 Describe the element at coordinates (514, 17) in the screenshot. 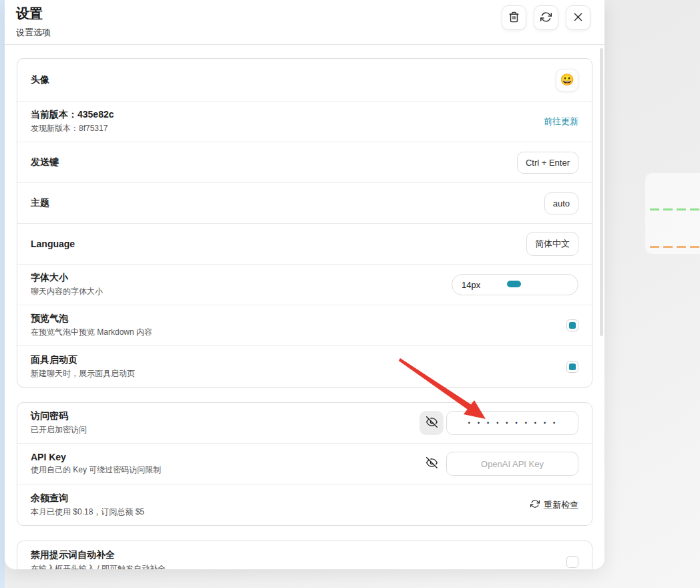

I see `clear-data-button` at that location.